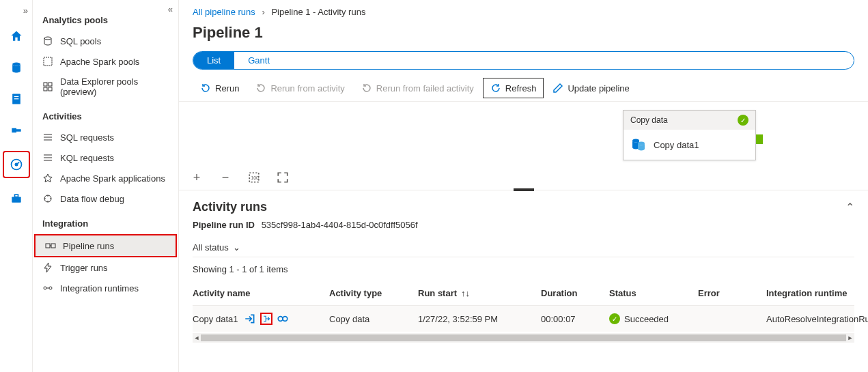 The image size is (868, 372). Describe the element at coordinates (523, 10) in the screenshot. I see `breadcrumb: All pipeline runs › Pipeline 1 - Activit…` at that location.